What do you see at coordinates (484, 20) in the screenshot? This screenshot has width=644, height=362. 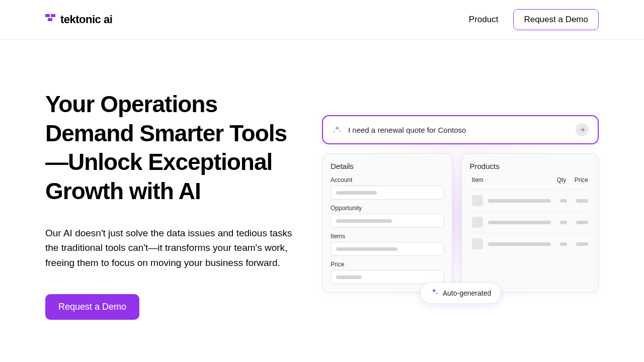 I see `nav-product-link: Product` at bounding box center [484, 20].